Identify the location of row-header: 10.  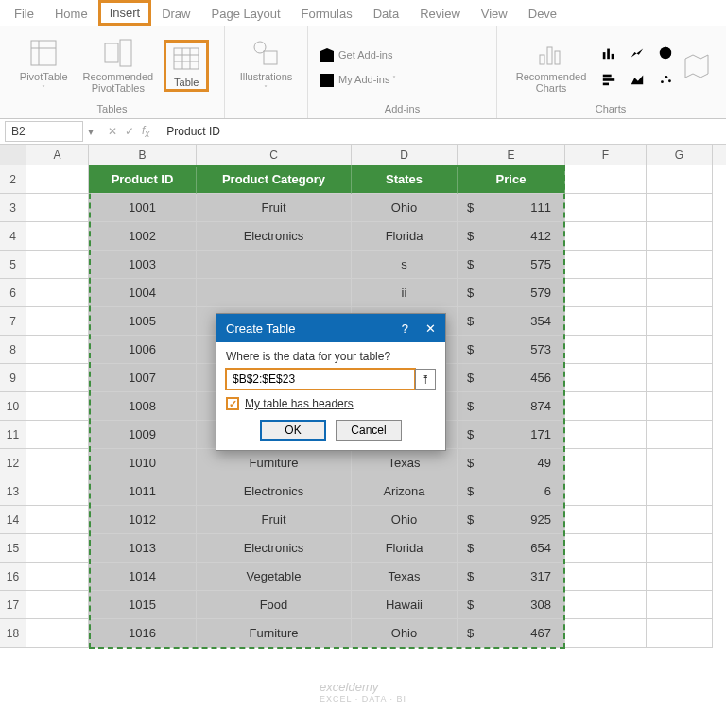
(13, 407).